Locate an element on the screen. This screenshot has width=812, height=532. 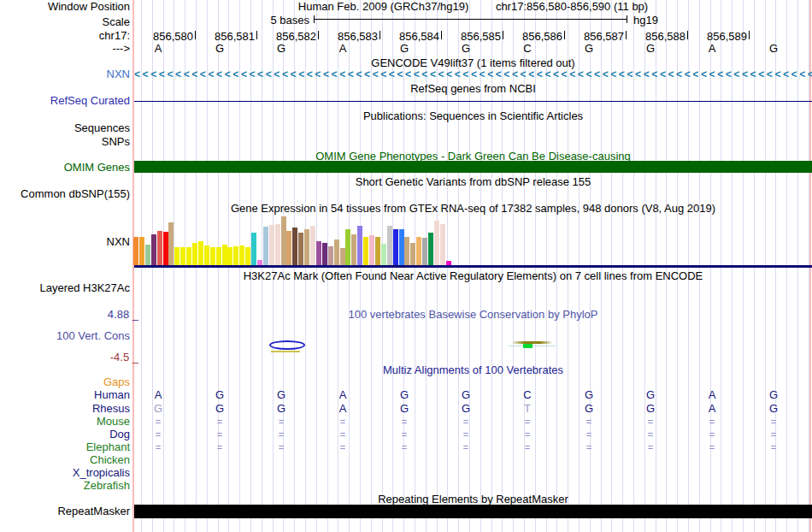
refseq-curated-gene-line is located at coordinates (474, 101).